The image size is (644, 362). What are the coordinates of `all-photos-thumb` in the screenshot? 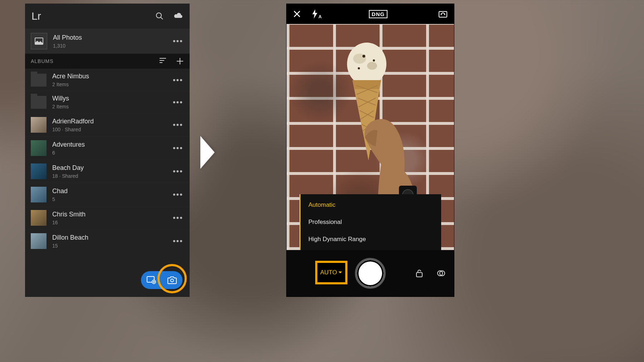 It's located at (39, 41).